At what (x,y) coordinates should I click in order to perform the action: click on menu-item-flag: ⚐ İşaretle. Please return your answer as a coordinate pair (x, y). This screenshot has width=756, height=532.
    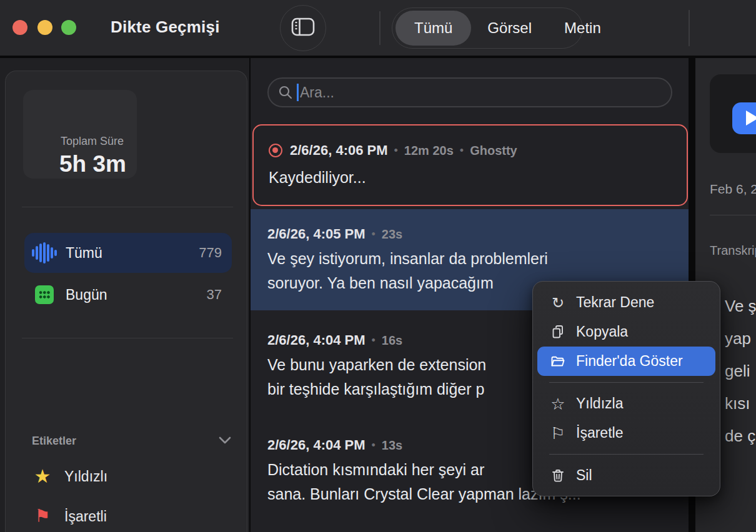
    Looking at the image, I should click on (626, 433).